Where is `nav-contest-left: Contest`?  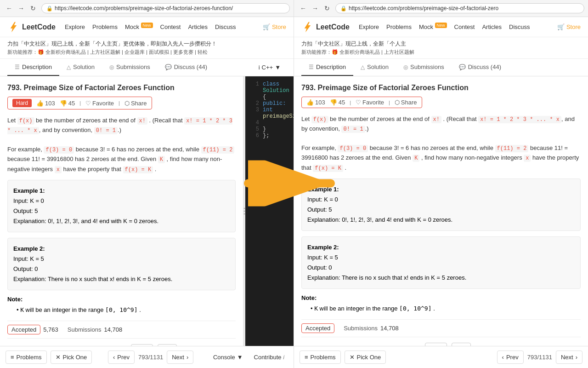
nav-contest-left: Contest is located at coordinates (171, 27).